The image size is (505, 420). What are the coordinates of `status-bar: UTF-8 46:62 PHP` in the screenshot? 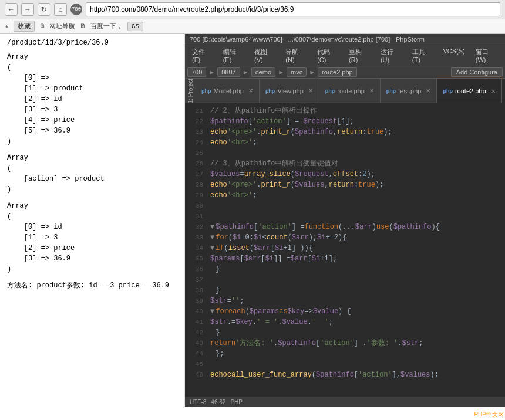 It's located at (345, 402).